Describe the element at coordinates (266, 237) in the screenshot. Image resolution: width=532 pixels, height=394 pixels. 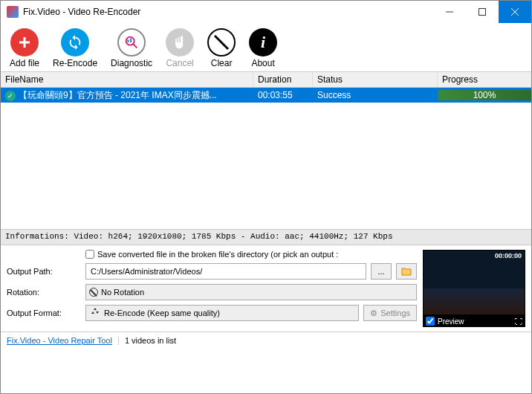
I see `info-bar: Informations: Video: h264; 1920x1080; 17…` at that location.